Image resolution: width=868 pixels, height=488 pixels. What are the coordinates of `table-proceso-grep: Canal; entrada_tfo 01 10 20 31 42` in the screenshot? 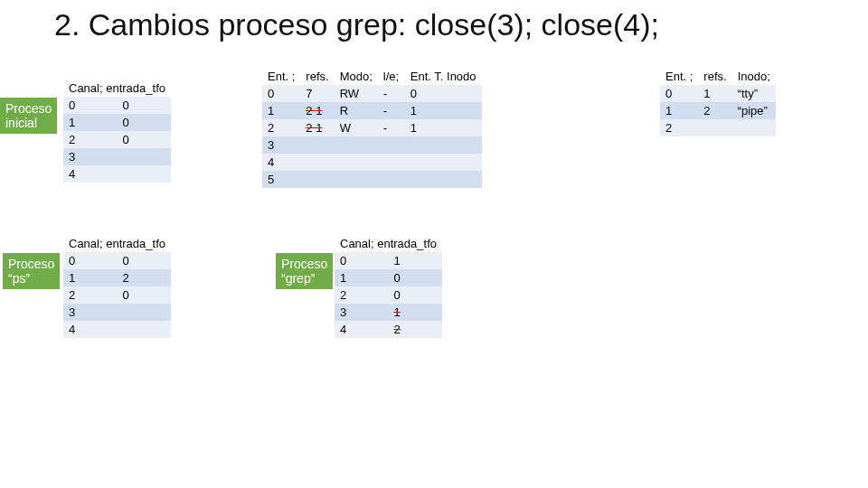 It's located at (389, 286).